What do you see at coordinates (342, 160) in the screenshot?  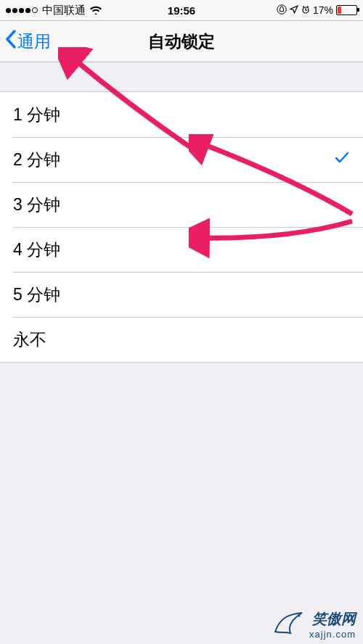 I see `checkmark-icon` at bounding box center [342, 160].